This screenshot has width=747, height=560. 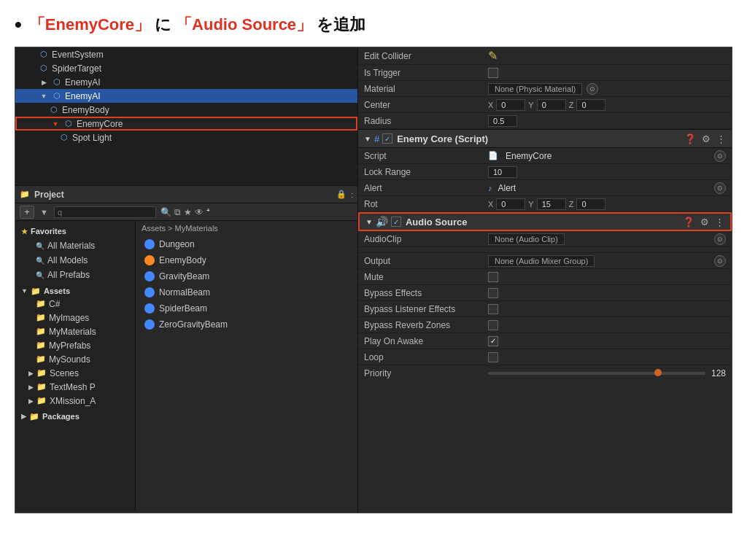 What do you see at coordinates (426, 56) in the screenshot?
I see `edit-collider-label: Edit Collider` at bounding box center [426, 56].